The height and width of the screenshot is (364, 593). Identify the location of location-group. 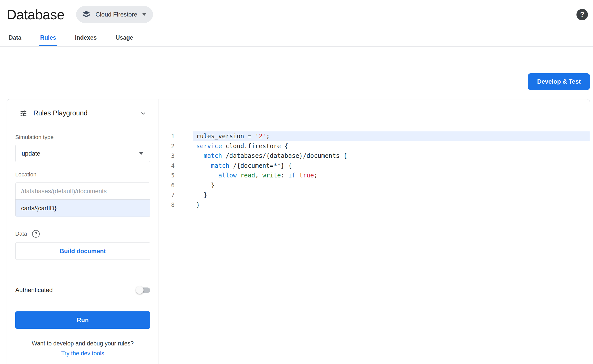
(83, 200).